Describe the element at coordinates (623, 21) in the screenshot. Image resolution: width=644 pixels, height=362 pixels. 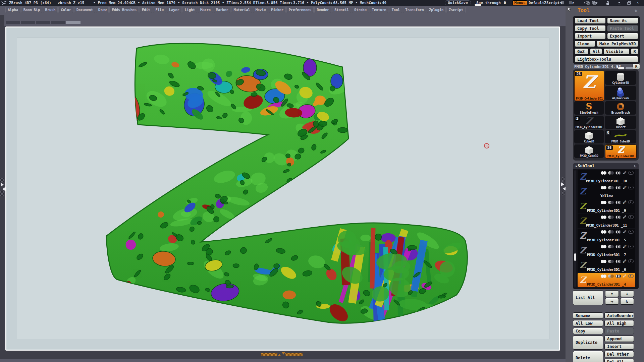
I see `save-as-button: Save As` at that location.